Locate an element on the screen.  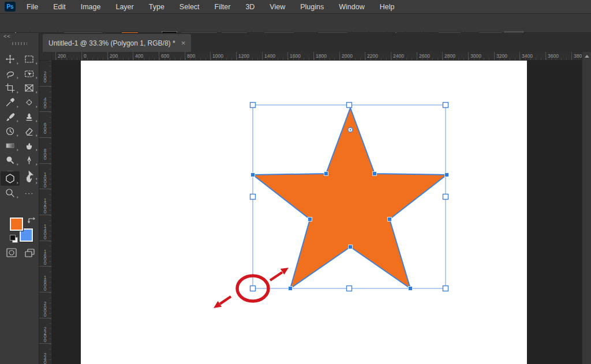
polygon-tool is located at coordinates (10, 179).